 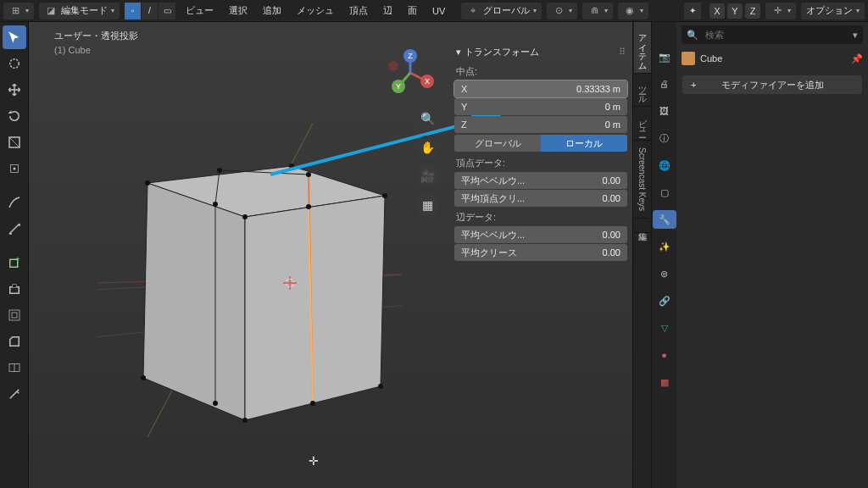 What do you see at coordinates (643, 47) in the screenshot?
I see `tab-item: アイテム` at bounding box center [643, 47].